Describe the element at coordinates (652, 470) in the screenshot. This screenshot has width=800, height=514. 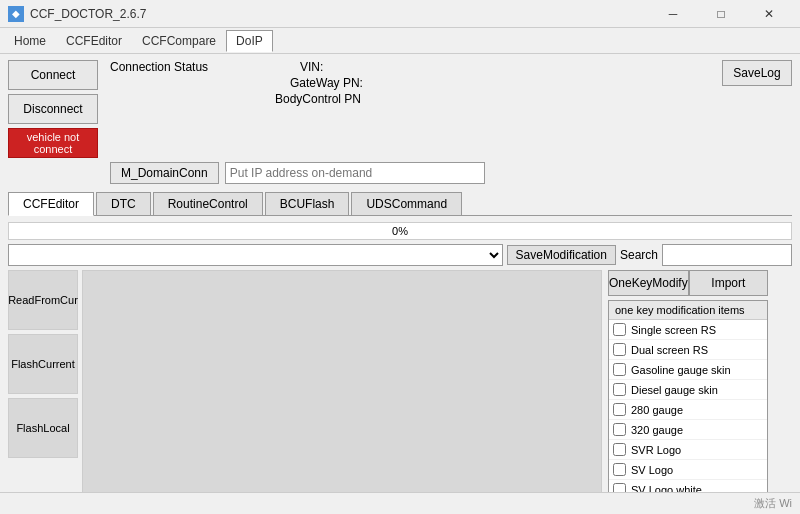
I see `list-item-label: SV Logo` at that location.